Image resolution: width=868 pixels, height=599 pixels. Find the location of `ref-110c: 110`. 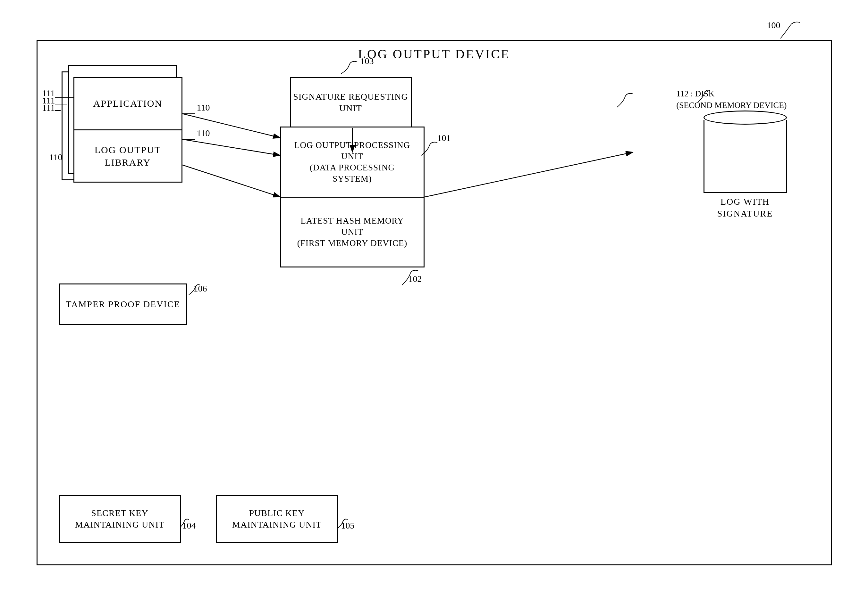

ref-110c: 110 is located at coordinates (56, 157).